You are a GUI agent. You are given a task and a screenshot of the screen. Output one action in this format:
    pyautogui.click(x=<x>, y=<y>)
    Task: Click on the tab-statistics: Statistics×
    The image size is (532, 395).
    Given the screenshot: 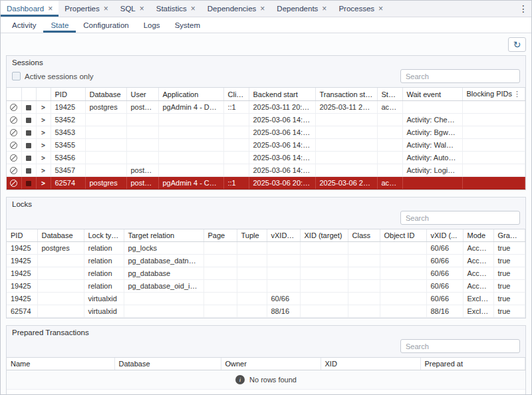 What is the action you would take?
    pyautogui.click(x=176, y=9)
    